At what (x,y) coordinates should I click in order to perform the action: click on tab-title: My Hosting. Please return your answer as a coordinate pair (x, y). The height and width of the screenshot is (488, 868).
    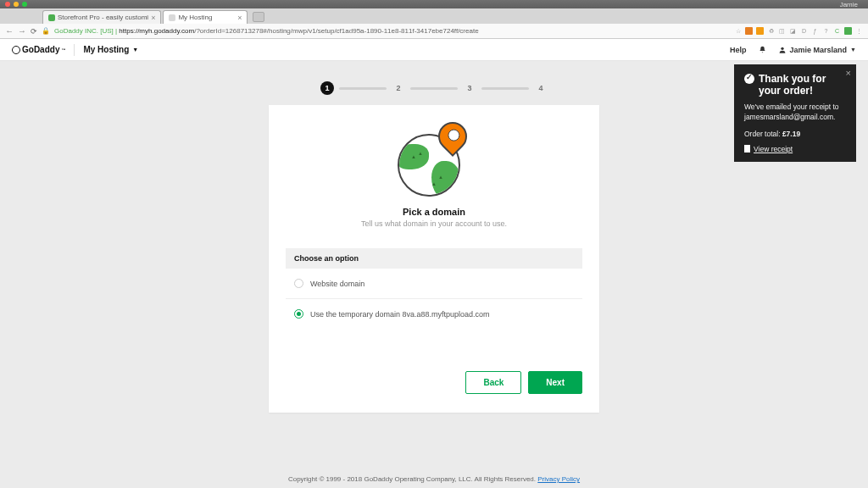
    Looking at the image, I should click on (195, 17).